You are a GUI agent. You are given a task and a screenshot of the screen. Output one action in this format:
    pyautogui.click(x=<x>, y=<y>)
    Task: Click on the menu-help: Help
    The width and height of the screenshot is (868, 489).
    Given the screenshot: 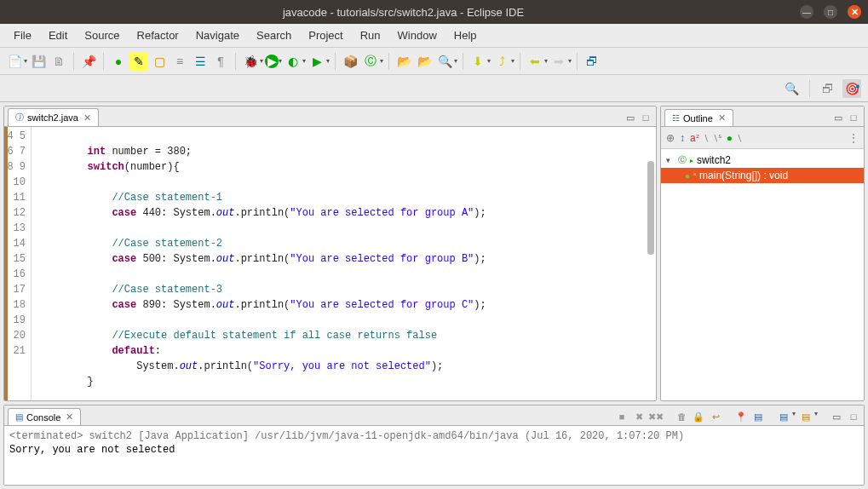 What is the action you would take?
    pyautogui.click(x=465, y=36)
    